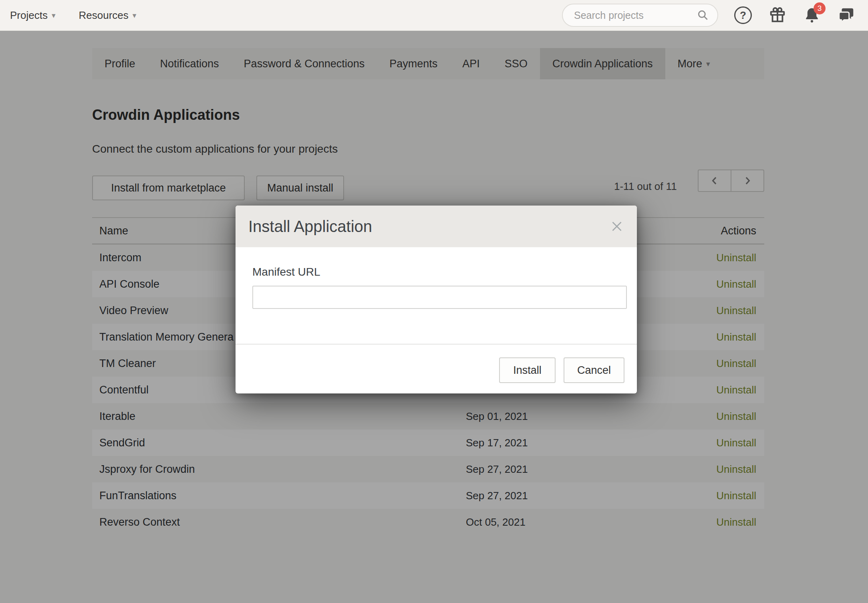 Image resolution: width=868 pixels, height=603 pixels. What do you see at coordinates (640, 15) in the screenshot?
I see `project-search` at bounding box center [640, 15].